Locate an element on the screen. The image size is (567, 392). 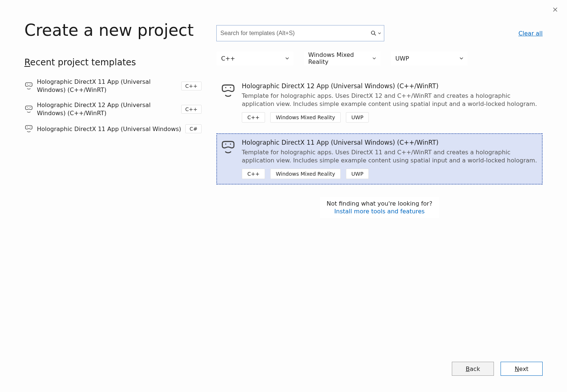
install-more-link: Install more tools and features is located at coordinates (379, 211).